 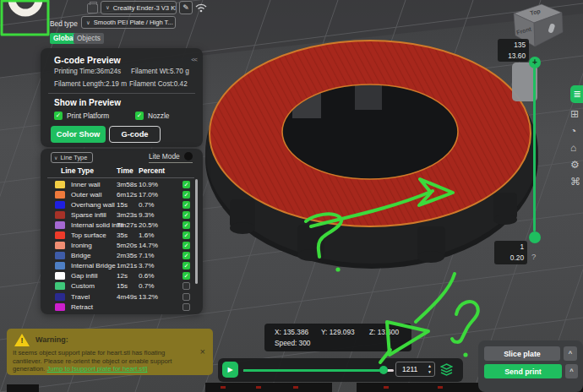 I want to click on line-type-row: Overhang wall15s0.7%✓, so click(x=119, y=204).